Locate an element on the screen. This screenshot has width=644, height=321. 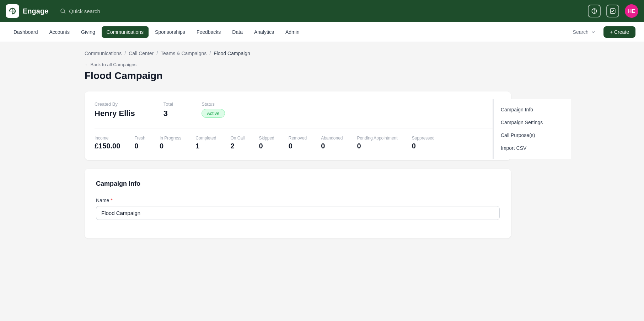
removed-label: Removed is located at coordinates (298, 138).